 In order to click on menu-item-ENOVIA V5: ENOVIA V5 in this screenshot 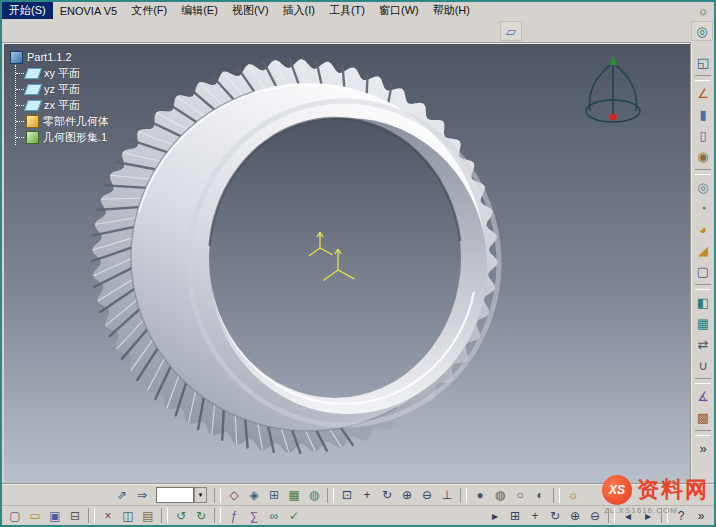, I will do `click(88, 10)`.